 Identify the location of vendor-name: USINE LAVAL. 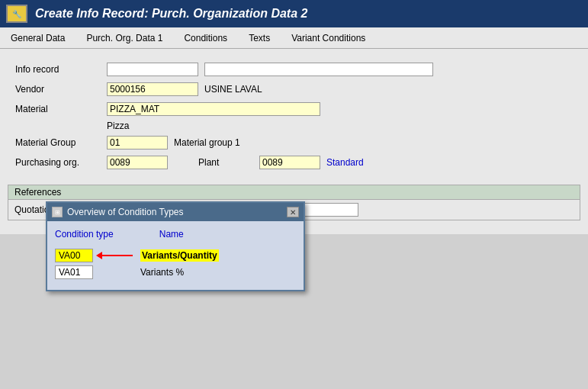
(233, 89).